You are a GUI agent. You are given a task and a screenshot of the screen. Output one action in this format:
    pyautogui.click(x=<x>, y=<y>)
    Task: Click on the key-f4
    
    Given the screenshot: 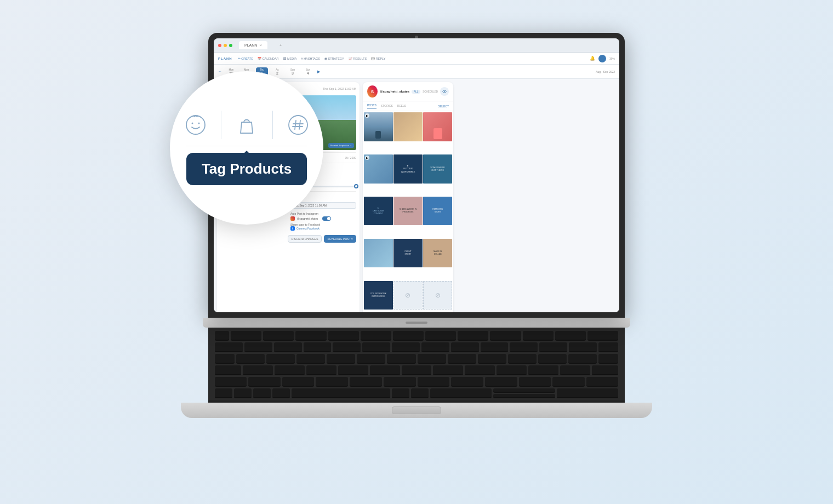 What is the action you would take?
    pyautogui.click(x=344, y=336)
    